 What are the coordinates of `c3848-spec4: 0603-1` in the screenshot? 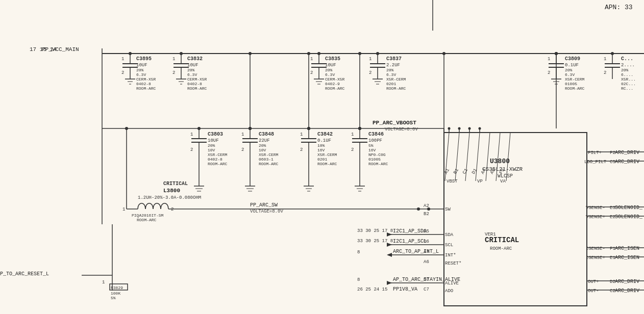 It's located at (266, 159).